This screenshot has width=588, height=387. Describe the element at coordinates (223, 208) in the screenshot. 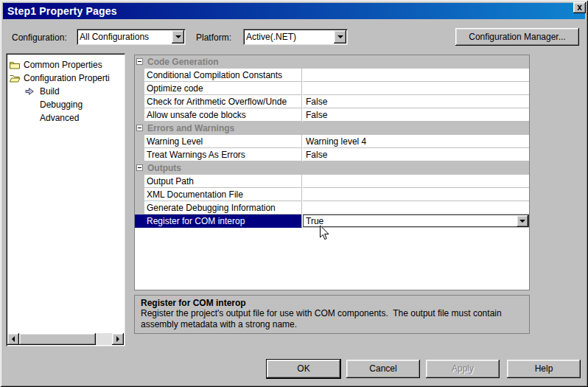

I see `property-name: Generate Debugging Information` at that location.